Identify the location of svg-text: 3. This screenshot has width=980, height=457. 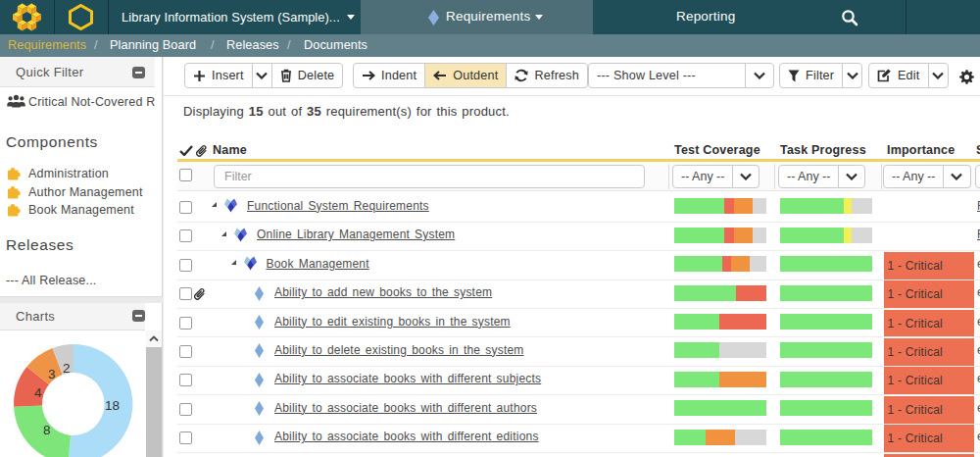
(52, 375).